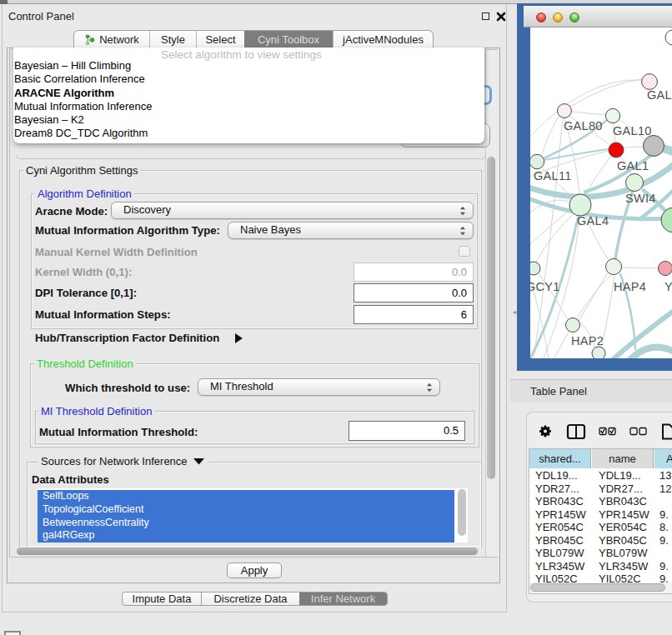 The width and height of the screenshot is (672, 635). I want to click on svg-text: Y, so click(669, 287).